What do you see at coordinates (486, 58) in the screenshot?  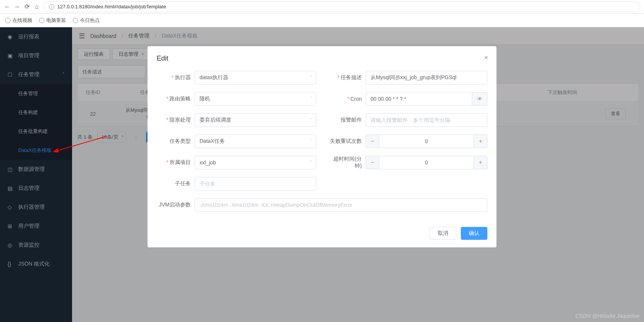 I see `modal-close-button: ×` at bounding box center [486, 58].